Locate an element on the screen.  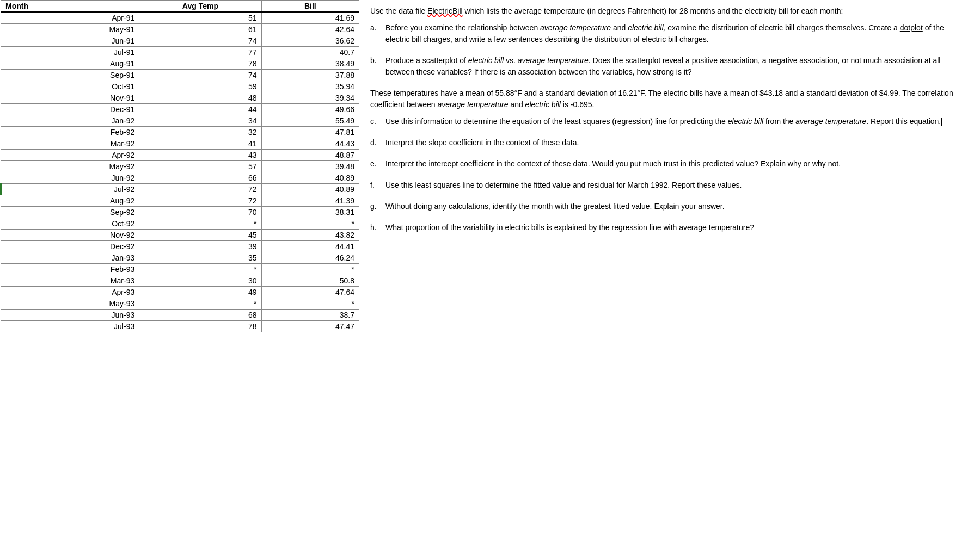
cell-bill: 46.24 is located at coordinates (310, 258).